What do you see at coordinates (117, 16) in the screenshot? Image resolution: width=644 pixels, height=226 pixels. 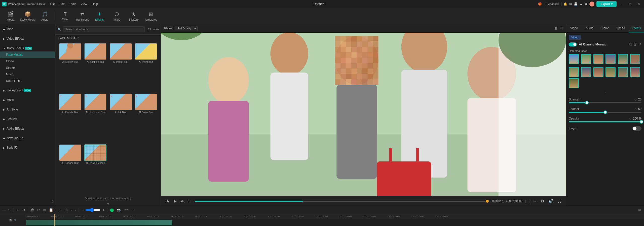 I see `toolbar-filters: ⬡ Filters` at bounding box center [117, 16].